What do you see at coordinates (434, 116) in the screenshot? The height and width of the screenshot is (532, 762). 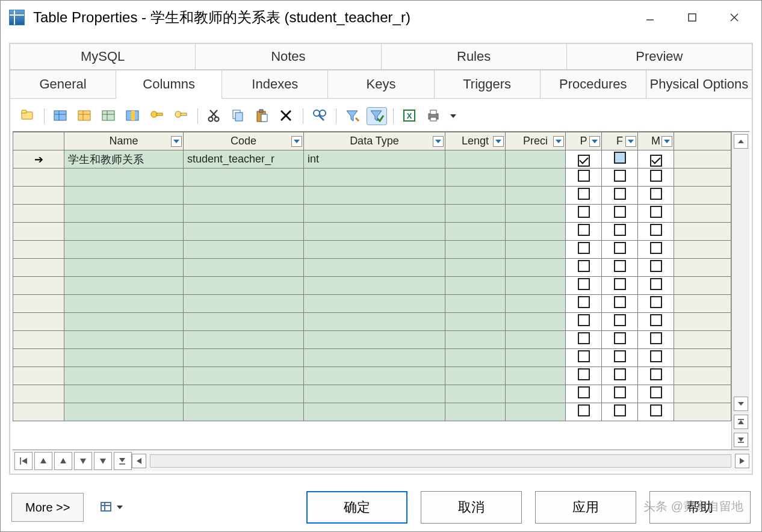 I see `print-icon` at bounding box center [434, 116].